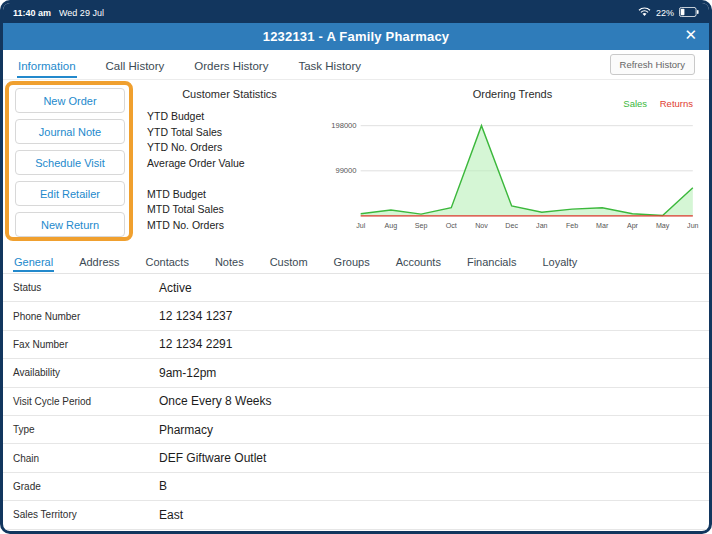  I want to click on stat-ytd-budget: YTD Budget, so click(230, 117).